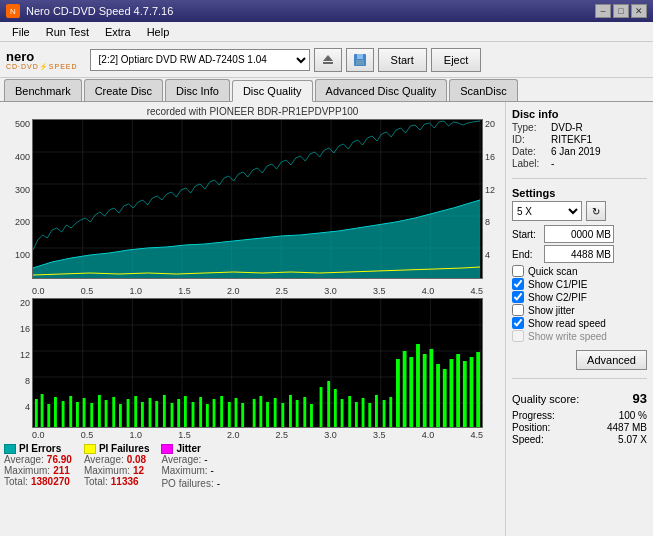 The image size is (653, 536). What do you see at coordinates (579, 254) in the screenshot?
I see `end-input` at bounding box center [579, 254].